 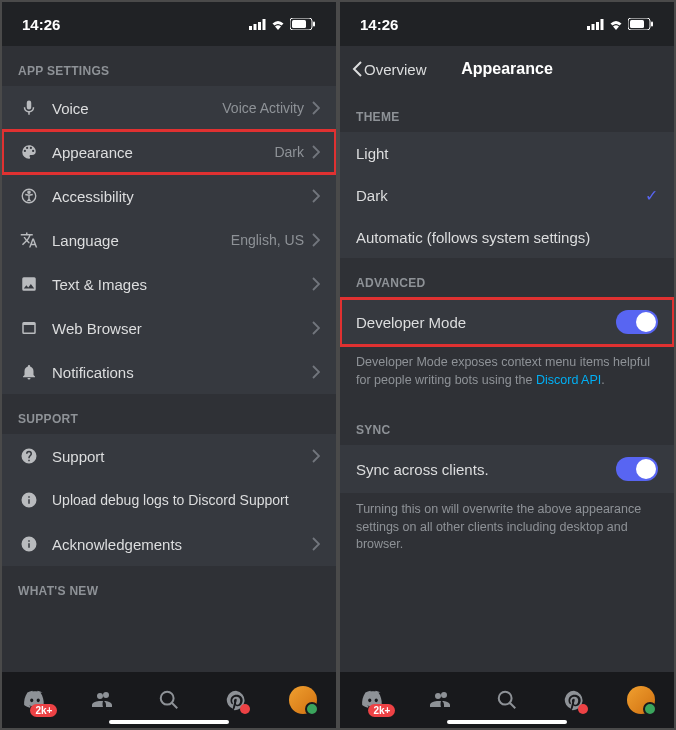 I want to click on settings-item-accessibility: Accessibility, so click(x=169, y=196).